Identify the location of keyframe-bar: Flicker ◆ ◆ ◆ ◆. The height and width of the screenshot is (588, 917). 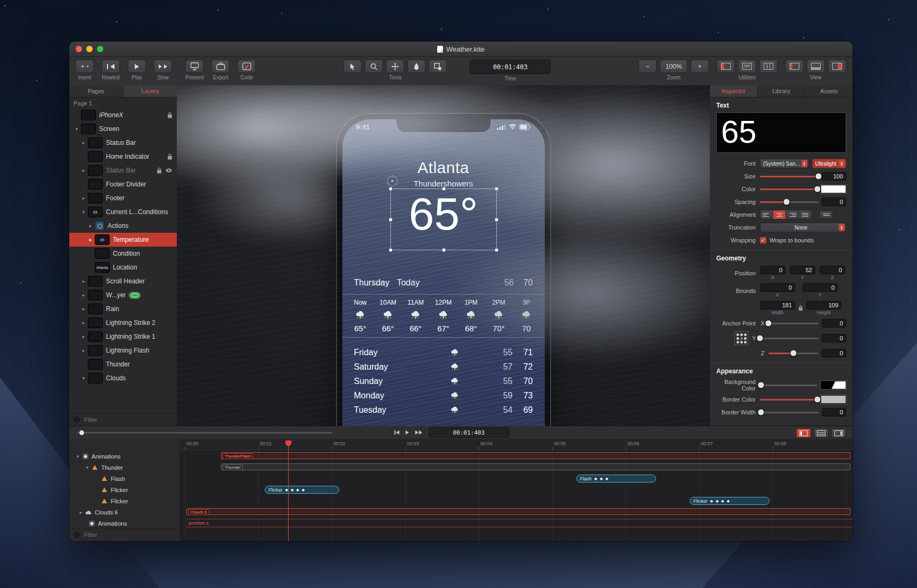
(302, 490).